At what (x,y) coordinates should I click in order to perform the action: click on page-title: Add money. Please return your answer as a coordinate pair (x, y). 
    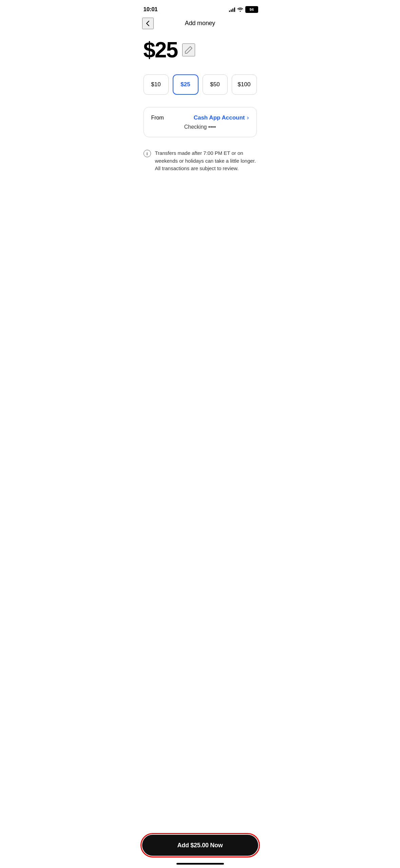
    Looking at the image, I should click on (200, 23).